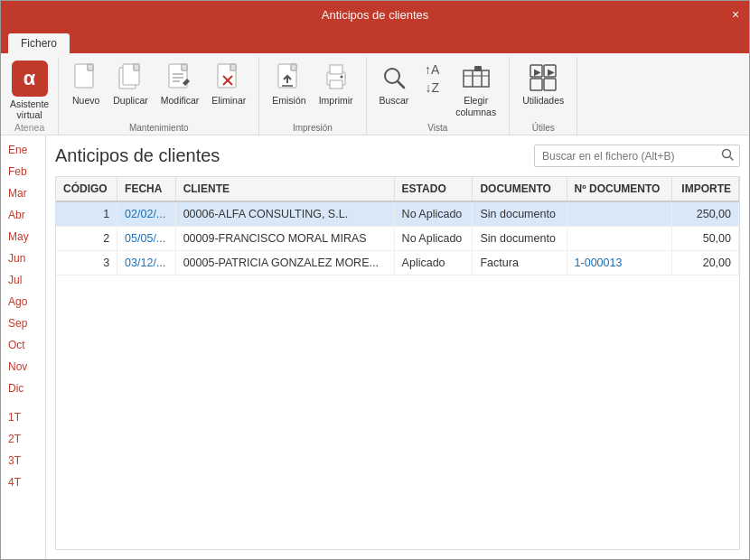 The width and height of the screenshot is (750, 560). Describe the element at coordinates (543, 85) in the screenshot. I see `utilidades-button: ▶ ▶ Utilidades` at that location.